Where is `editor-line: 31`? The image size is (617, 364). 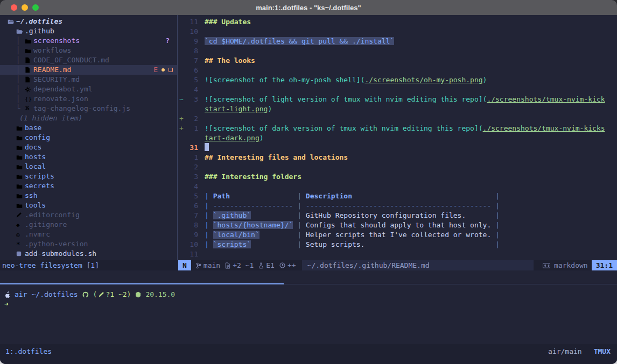
editor-line: 31 is located at coordinates (397, 148).